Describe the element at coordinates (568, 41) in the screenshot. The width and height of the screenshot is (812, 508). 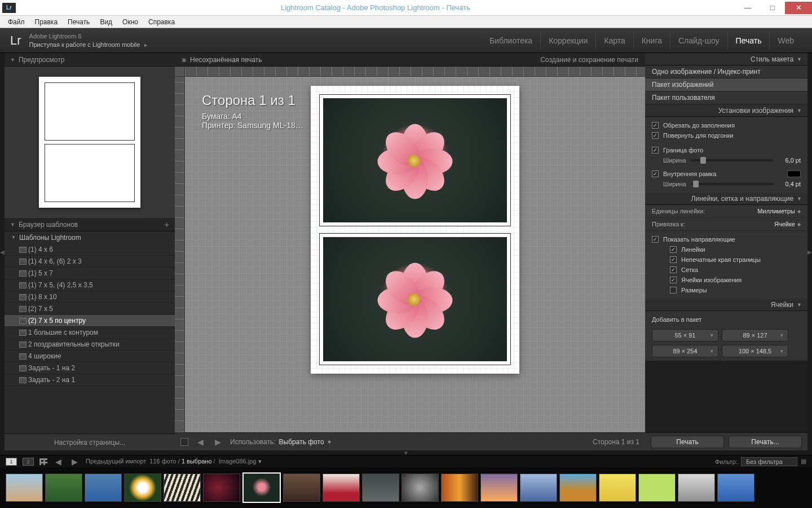
I see `module-tab-Коррекции: Коррекции` at that location.